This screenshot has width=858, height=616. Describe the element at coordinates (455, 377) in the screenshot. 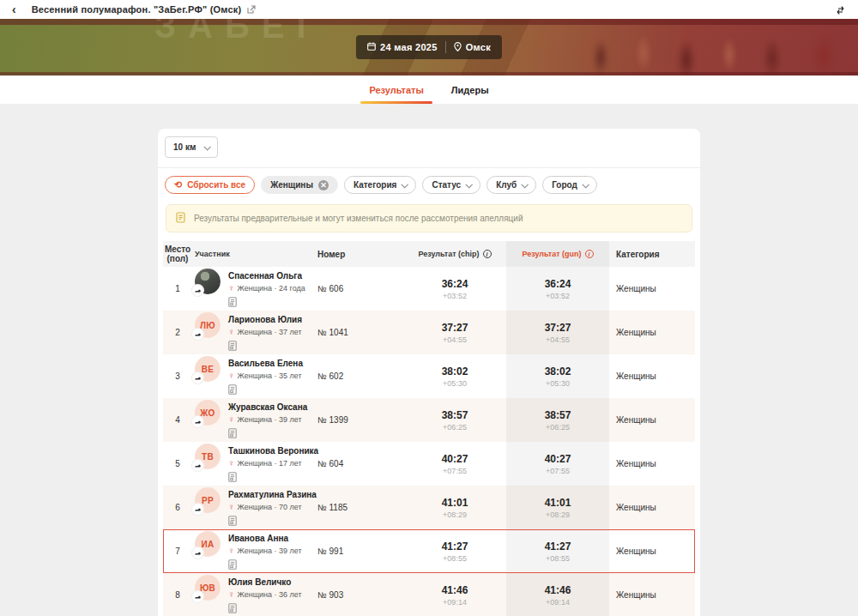

I see `chip-result-cell: 38:02 +05:30` at that location.